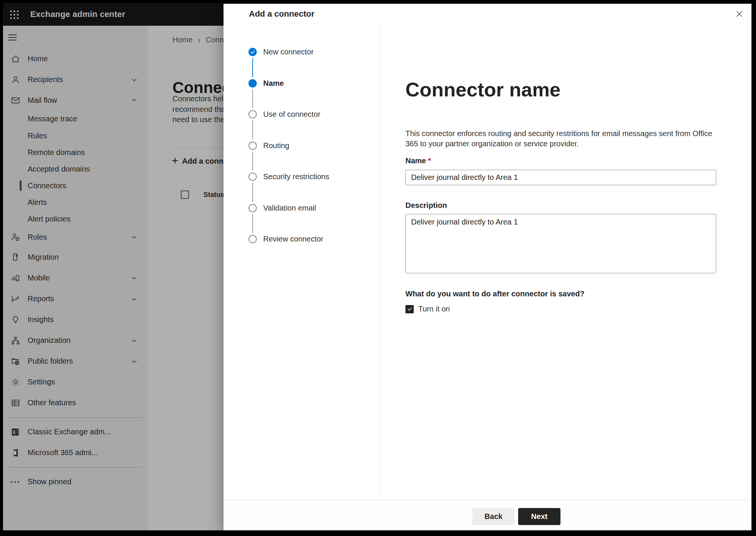 The image size is (756, 536). What do you see at coordinates (253, 52) in the screenshot?
I see `step-completed-check-icon` at bounding box center [253, 52].